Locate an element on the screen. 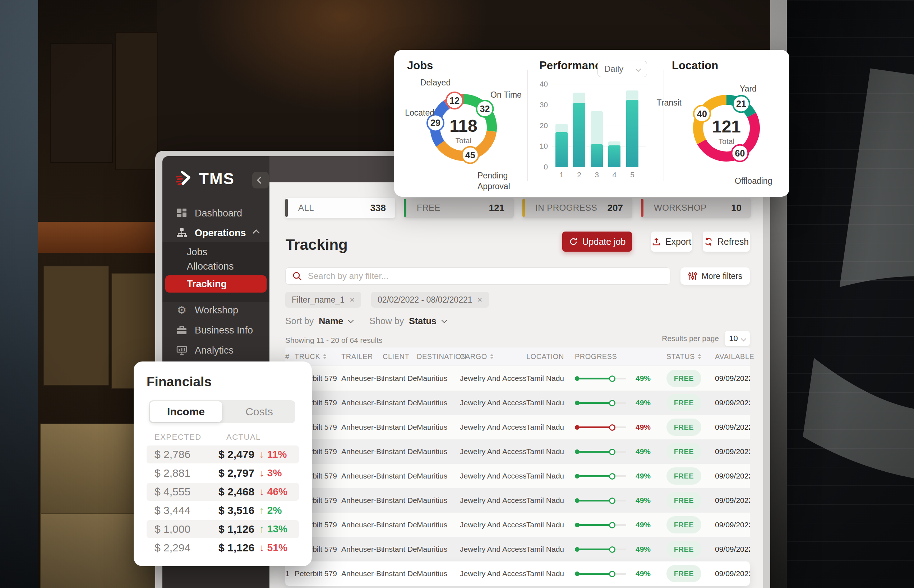 The image size is (914, 588). filter-chips: Filter_name_1×02/02/2022 - 08/02/20221× is located at coordinates (387, 300).